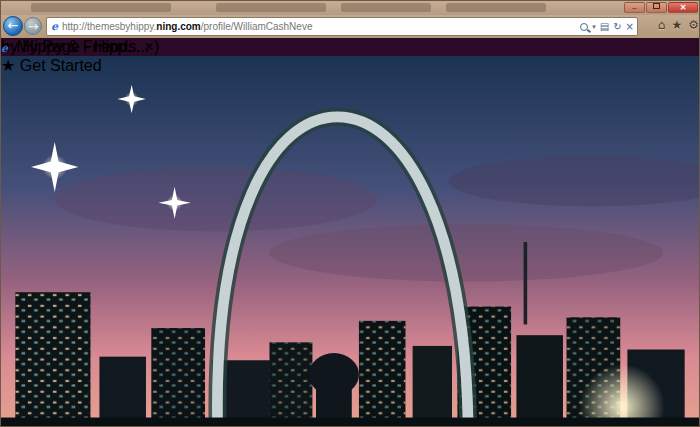  Describe the element at coordinates (33, 26) in the screenshot. I see `forward-button: →` at that location.